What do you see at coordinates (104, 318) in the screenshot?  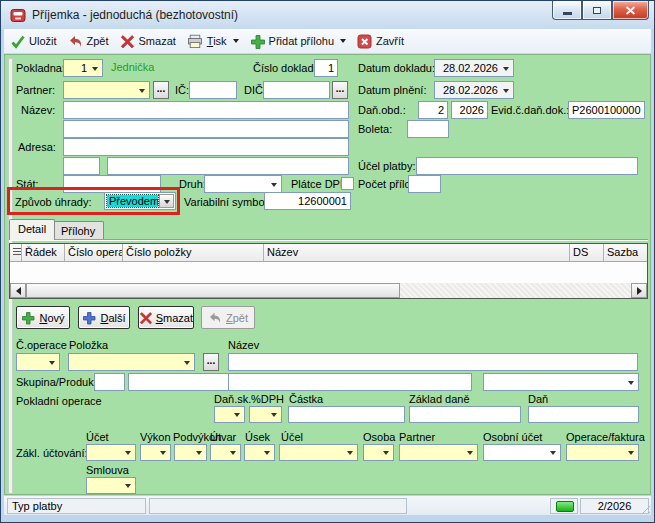 I see `dalsi-button: Další` at bounding box center [104, 318].